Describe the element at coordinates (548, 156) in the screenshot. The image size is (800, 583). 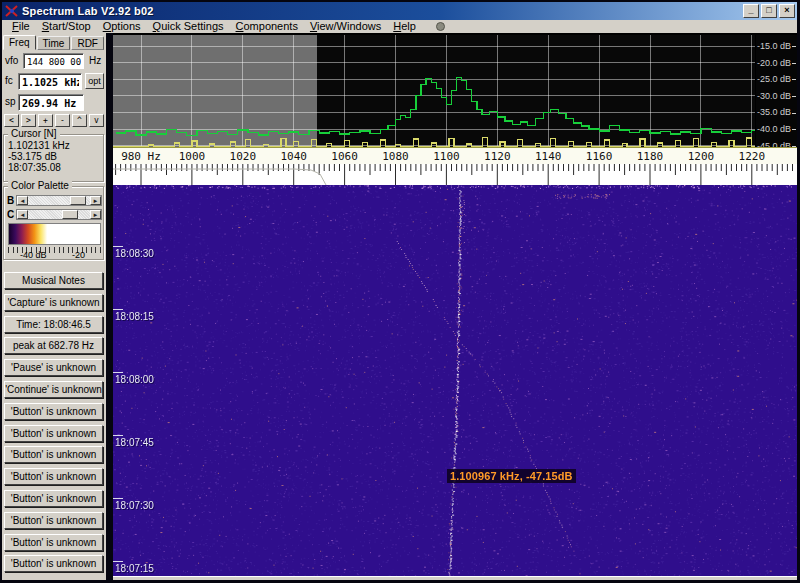
I see `freq-axis-label: 1140` at that location.